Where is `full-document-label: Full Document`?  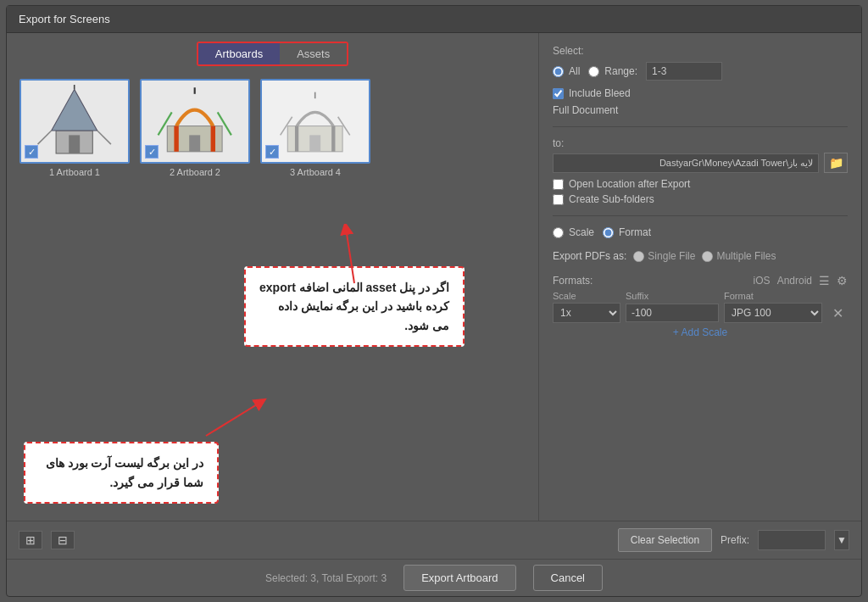 full-document-label: Full Document is located at coordinates (700, 110).